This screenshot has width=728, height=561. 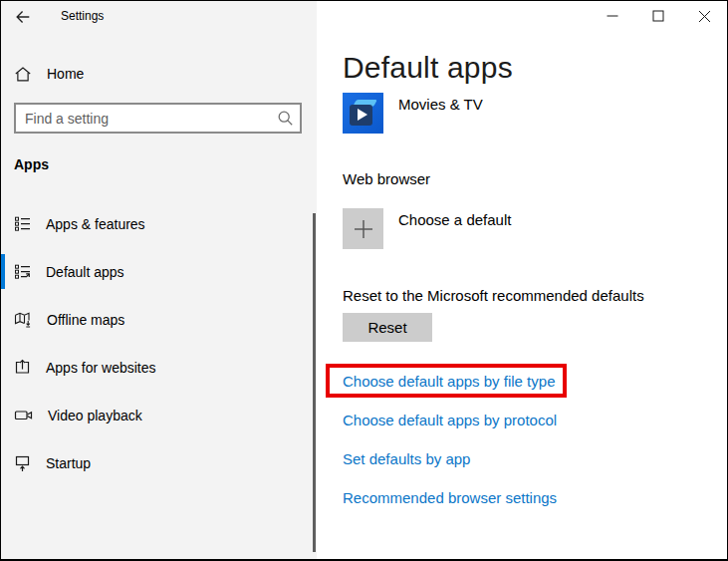 I want to click on current-default-app-name: Movies & TV, so click(x=440, y=115).